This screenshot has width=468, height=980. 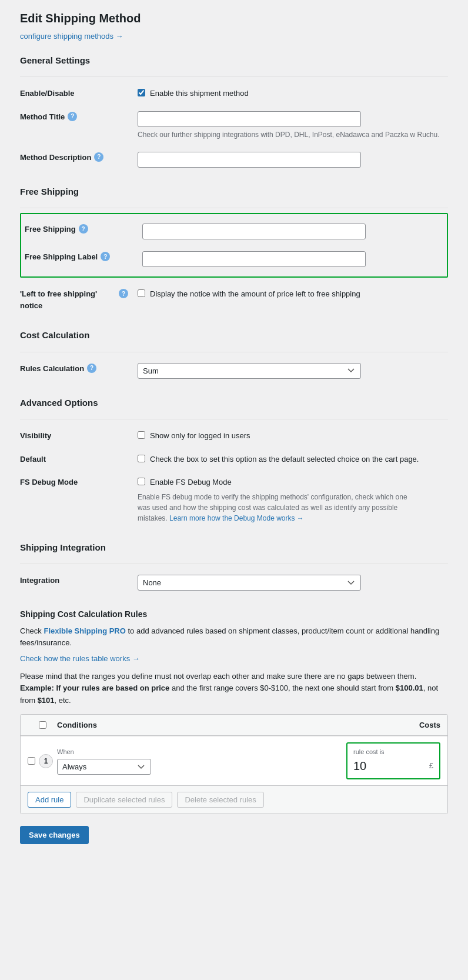 What do you see at coordinates (72, 116) in the screenshot?
I see `method-title-help-icon: ?` at bounding box center [72, 116].